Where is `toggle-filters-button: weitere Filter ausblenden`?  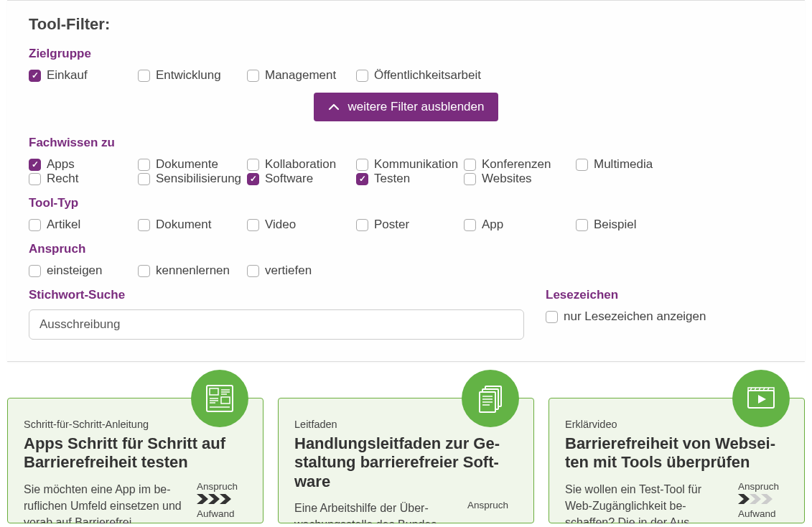
toggle-filters-button: weitere Filter ausblenden is located at coordinates (406, 107).